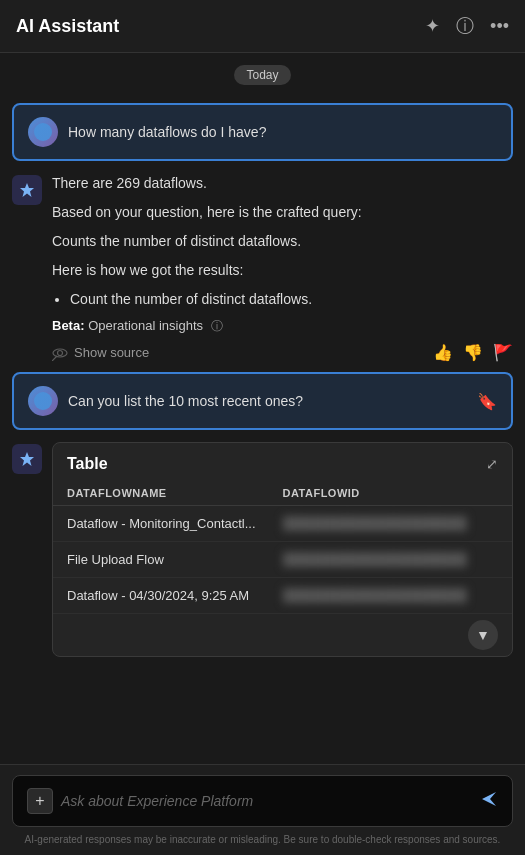 The image size is (525, 855). What do you see at coordinates (68, 326) in the screenshot?
I see `beta-strong: Beta:` at bounding box center [68, 326].